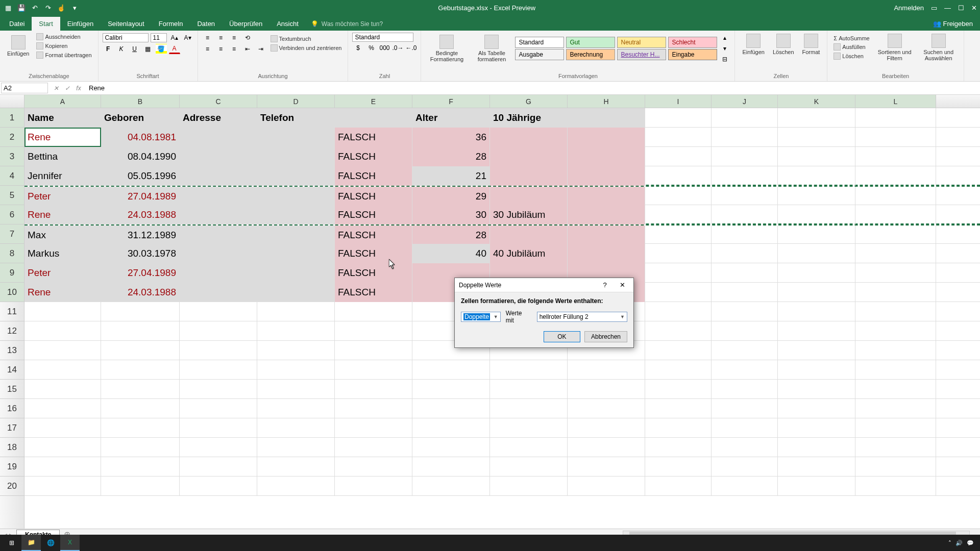  What do you see at coordinates (63, 235) in the screenshot?
I see `cell-A7: Max` at bounding box center [63, 235].